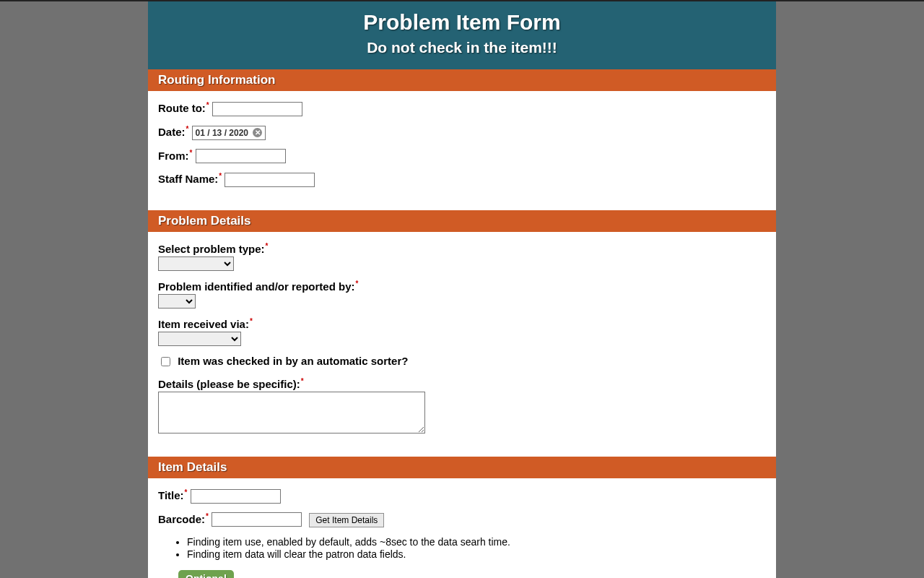 This screenshot has width=924, height=578. What do you see at coordinates (222, 133) in the screenshot?
I see `date-value: 01 / 13 / 2020` at bounding box center [222, 133].